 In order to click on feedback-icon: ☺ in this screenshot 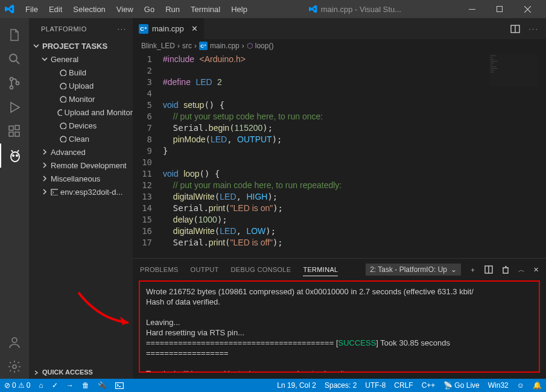, I will do `click(521, 385)`.